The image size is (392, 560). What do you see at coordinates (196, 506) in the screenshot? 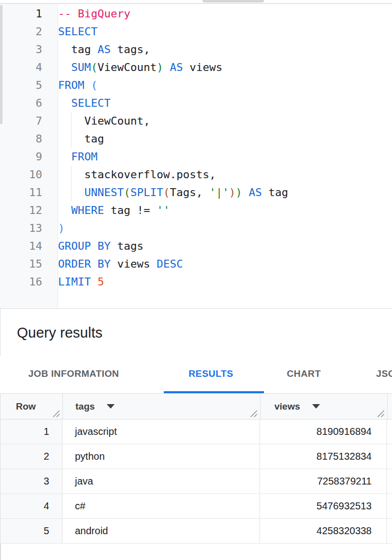
I see `table-row: 4c#5476932513` at bounding box center [196, 506].